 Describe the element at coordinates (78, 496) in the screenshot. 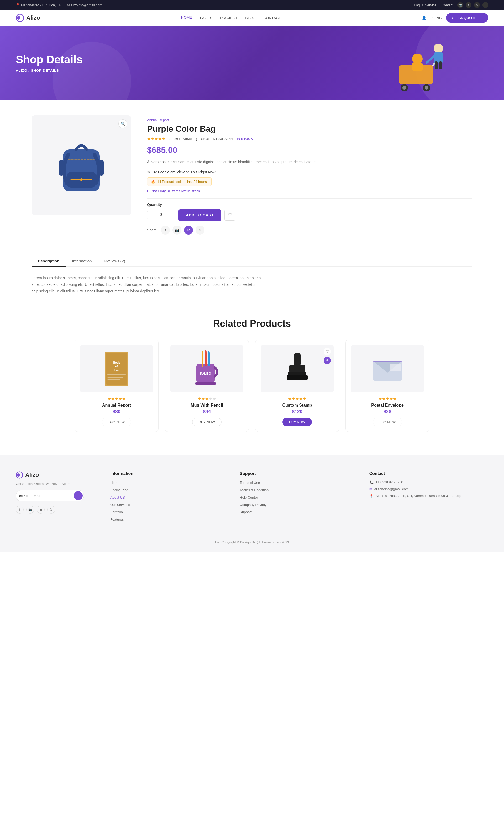

I see `subscribe-button: →` at that location.